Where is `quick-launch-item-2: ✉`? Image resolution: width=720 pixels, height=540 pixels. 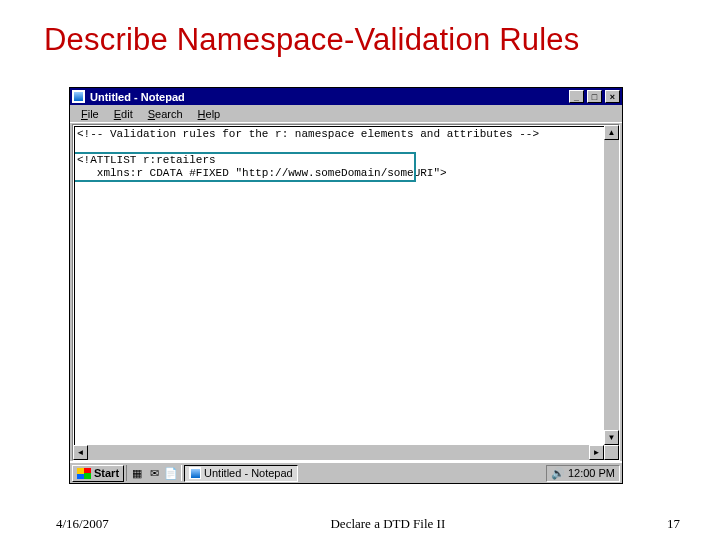 quick-launch-item-2: ✉ is located at coordinates (154, 473).